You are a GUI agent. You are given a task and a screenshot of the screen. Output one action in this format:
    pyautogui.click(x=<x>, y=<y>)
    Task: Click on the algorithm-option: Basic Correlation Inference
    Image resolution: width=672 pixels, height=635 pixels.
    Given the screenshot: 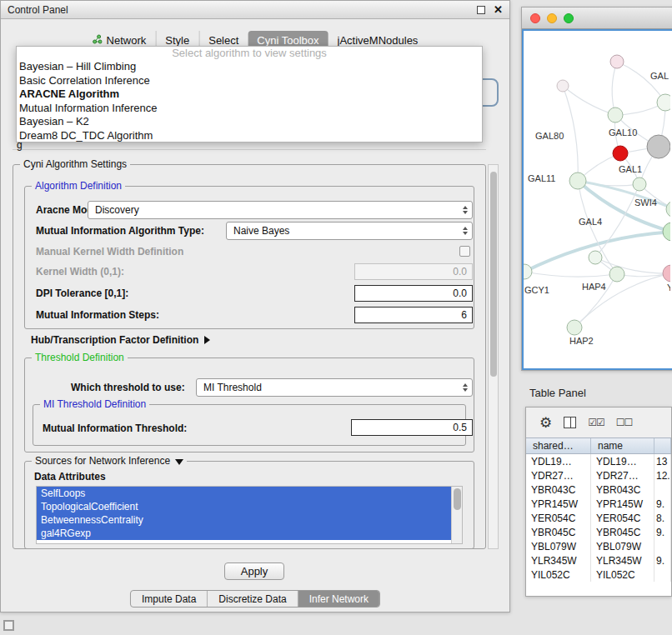 What is the action you would take?
    pyautogui.click(x=249, y=82)
    